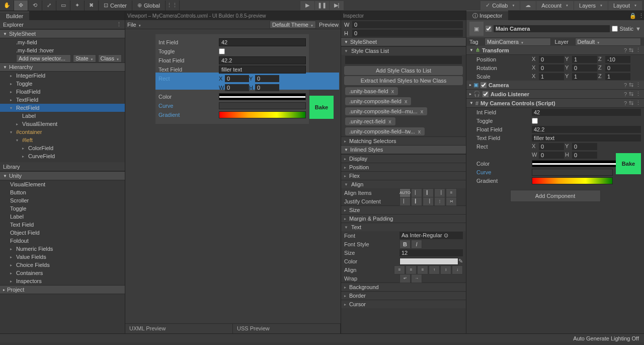 Image resolution: width=644 pixels, height=345 pixels. I want to click on align-left-icon: ≡, so click(399, 270).